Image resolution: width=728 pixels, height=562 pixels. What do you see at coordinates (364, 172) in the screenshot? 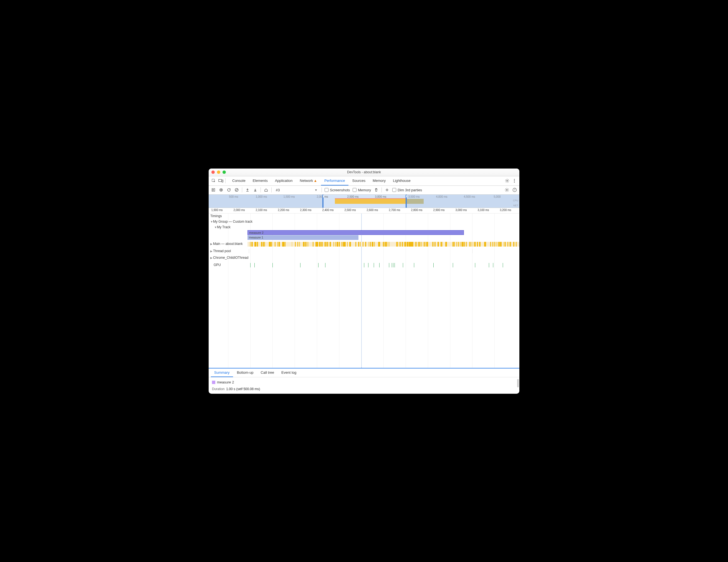
I see `window-title: DevTools - about:blank` at bounding box center [364, 172].